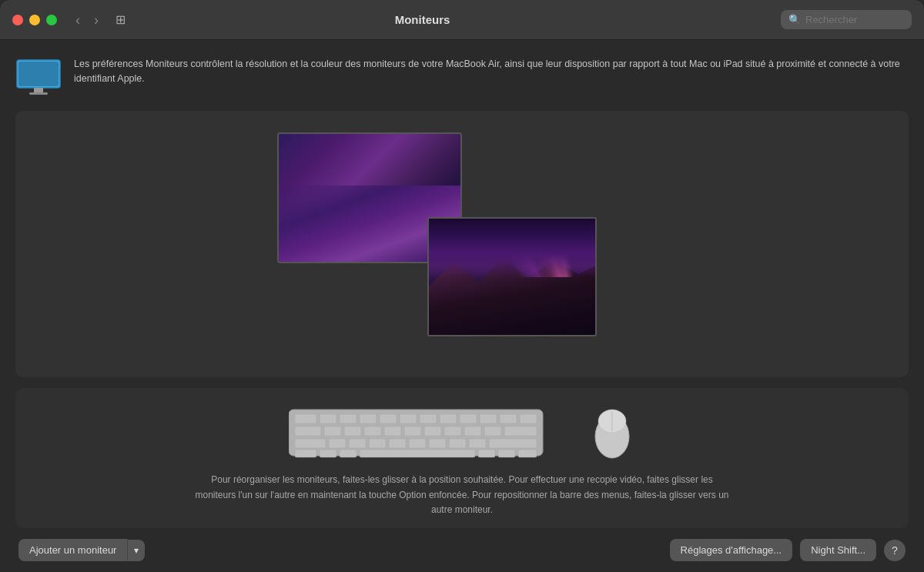  Describe the element at coordinates (82, 550) in the screenshot. I see `add-monitor-group: Ajouter un moniteur ▾` at that location.